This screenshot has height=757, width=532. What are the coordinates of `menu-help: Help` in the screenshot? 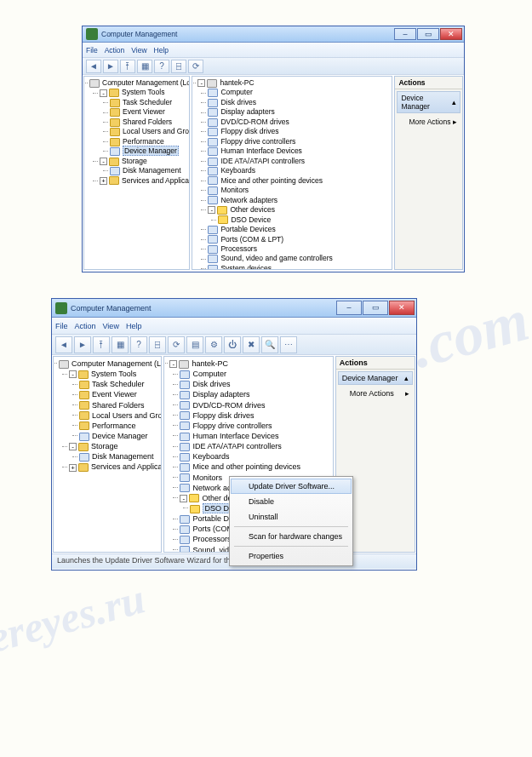 It's located at (162, 50).